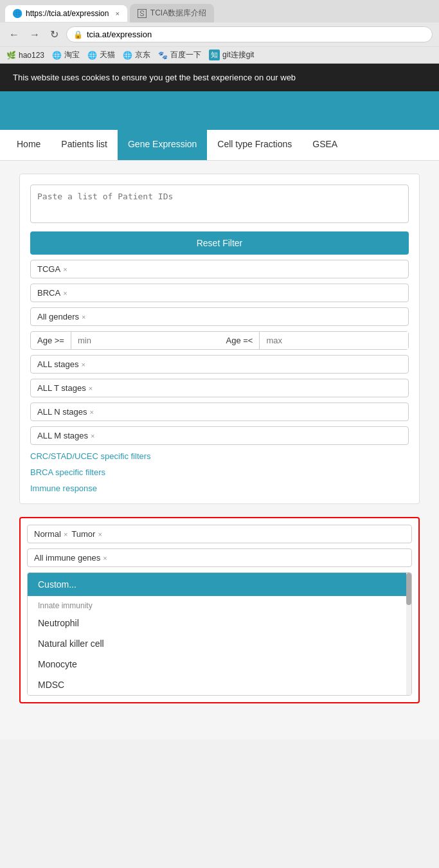 This screenshot has width=439, height=868. What do you see at coordinates (72, 55) in the screenshot?
I see `bookmark-label-taobao: 淘宝` at bounding box center [72, 55].